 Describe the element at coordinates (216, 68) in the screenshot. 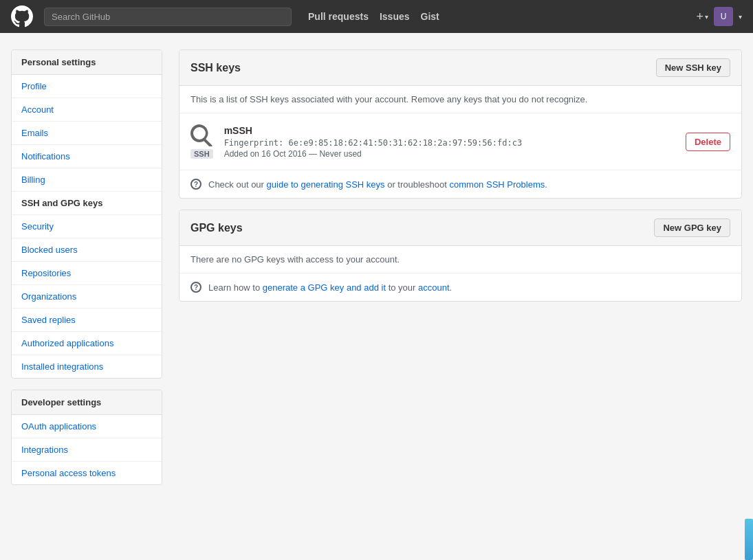

I see `ssh-keys-title: SSH keys` at that location.